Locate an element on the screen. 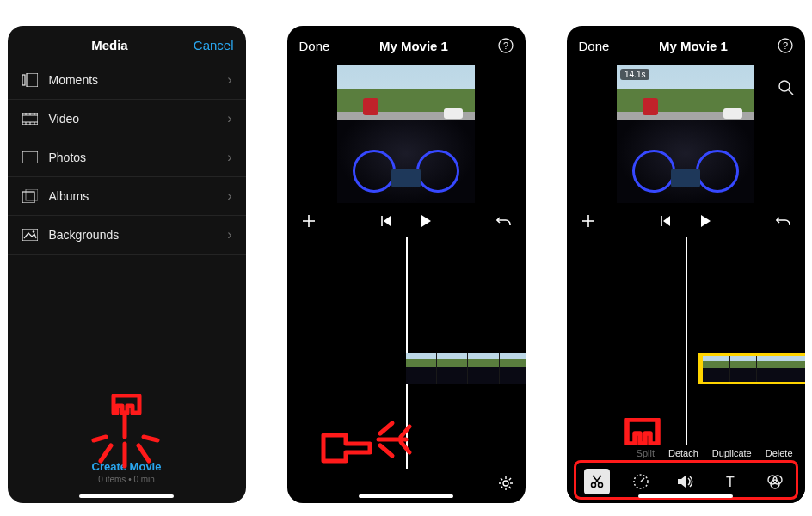 Image resolution: width=812 pixels, height=516 pixels. filters-tool is located at coordinates (775, 482).